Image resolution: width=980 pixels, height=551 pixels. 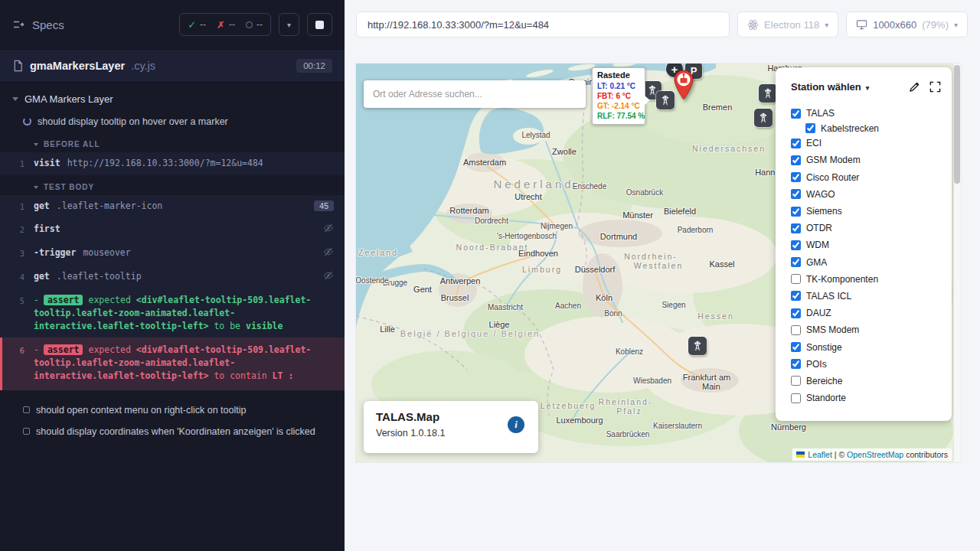 What do you see at coordinates (475, 94) in the screenshot?
I see `search-input` at bounding box center [475, 94].